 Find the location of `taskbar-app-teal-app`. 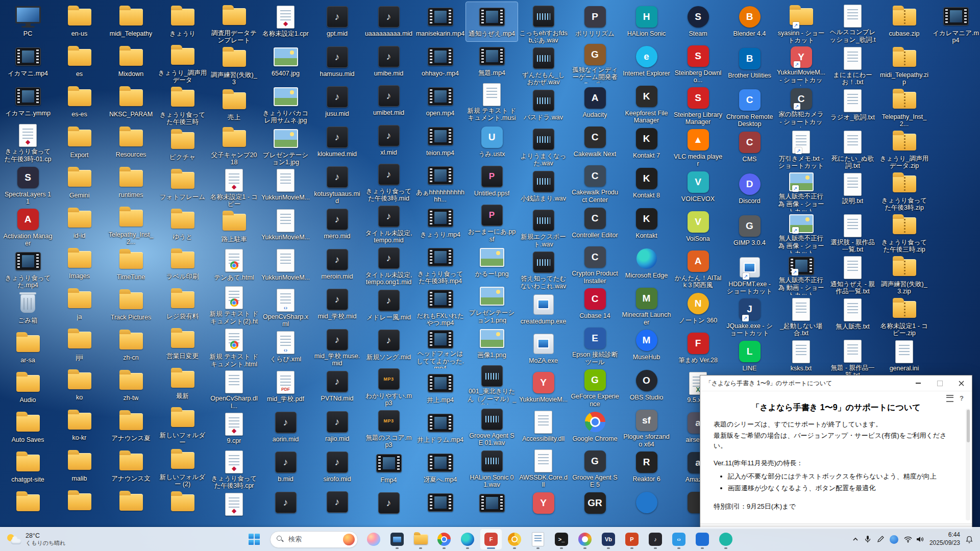

taskbar-app-teal-app is located at coordinates (726, 539).